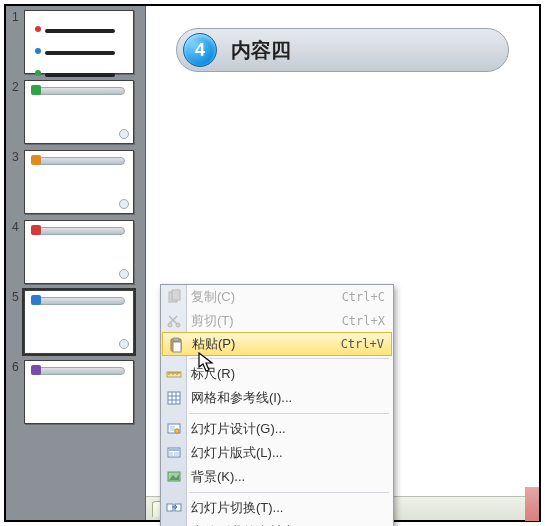 The height and width of the screenshot is (526, 545). I want to click on ctx-cut: 剪切(T) Ctrl+X, so click(277, 321).